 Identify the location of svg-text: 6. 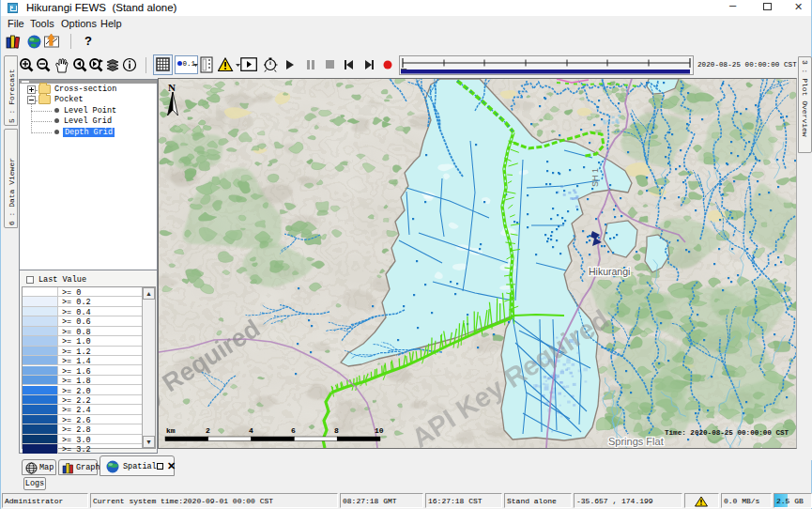
(293, 430).